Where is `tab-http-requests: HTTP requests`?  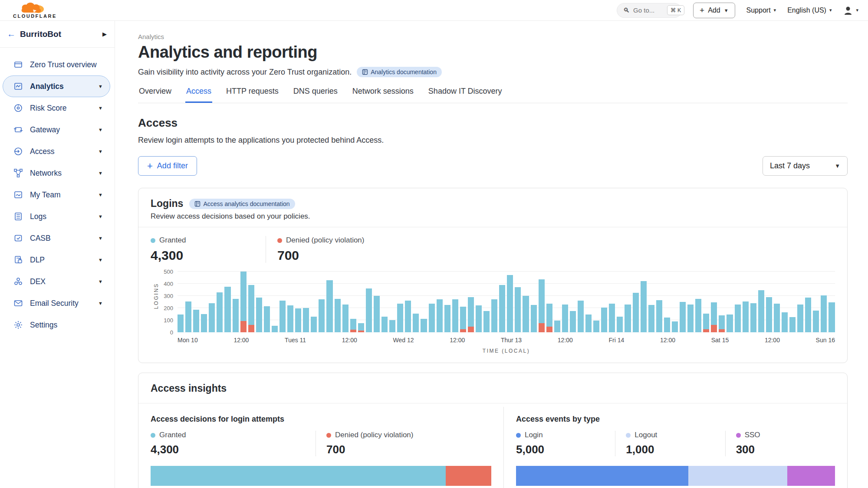 tab-http-requests: HTTP requests is located at coordinates (253, 95).